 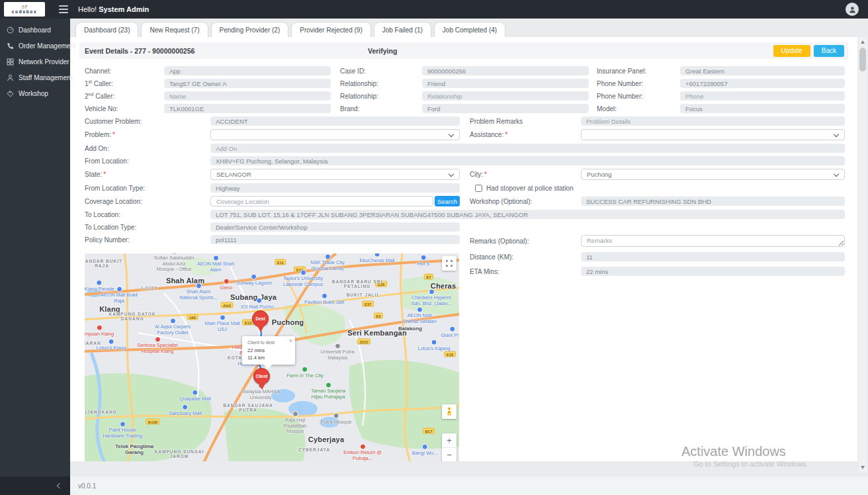 I want to click on from-location-field, so click(x=528, y=161).